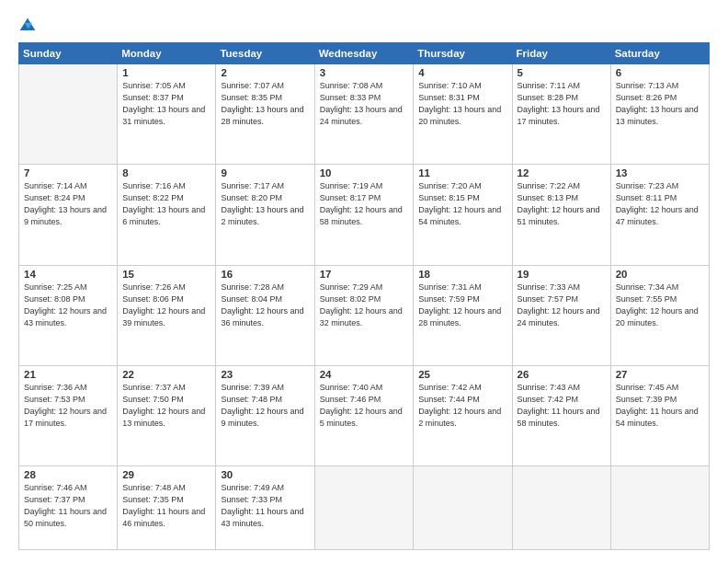  I want to click on weekday-header-friday: Friday, so click(561, 53).